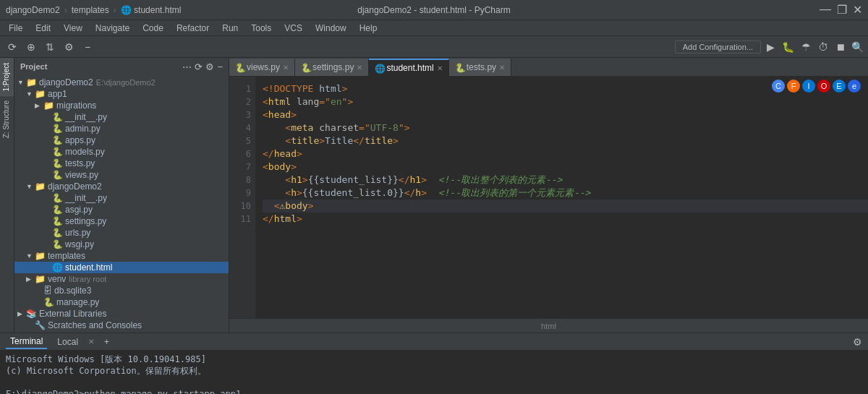 Image resolution: width=868 pixels, height=394 pixels. Describe the element at coordinates (823, 47) in the screenshot. I see `profile-button: ⏱` at that location.